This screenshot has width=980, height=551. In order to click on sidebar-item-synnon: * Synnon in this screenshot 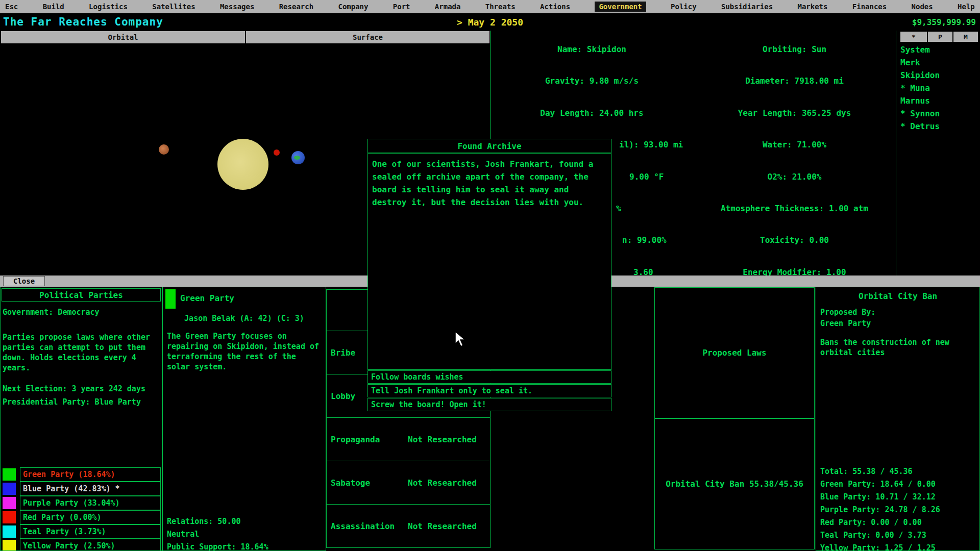, I will do `click(920, 114)`.